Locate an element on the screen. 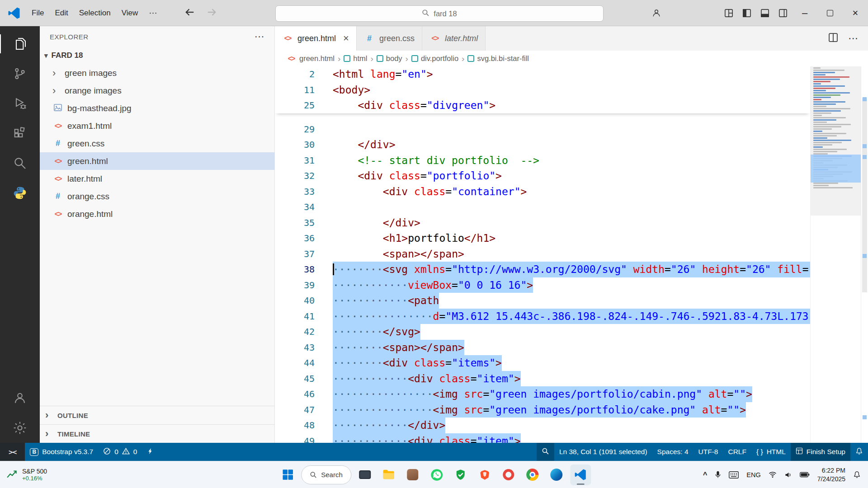  code-line-partial is located at coordinates (542, 117).